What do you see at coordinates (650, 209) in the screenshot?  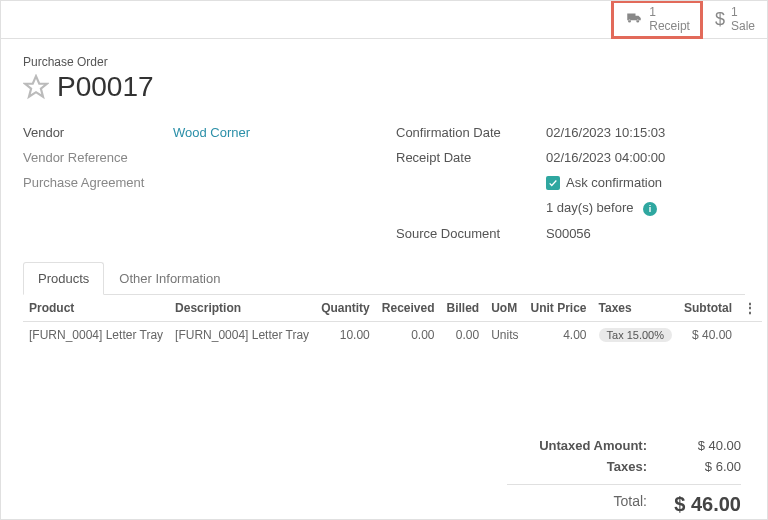 I see `info-icon: i` at bounding box center [650, 209].